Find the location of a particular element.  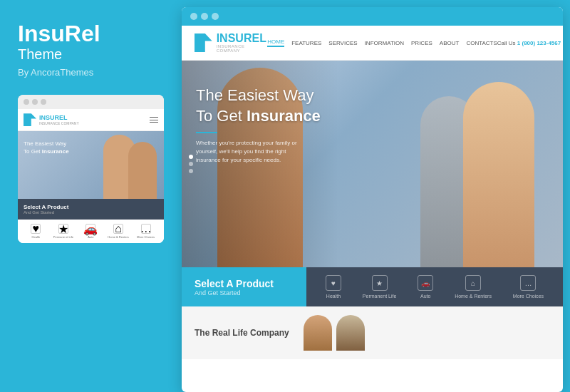

brand-subtitle: Theme is located at coordinates (87, 54).